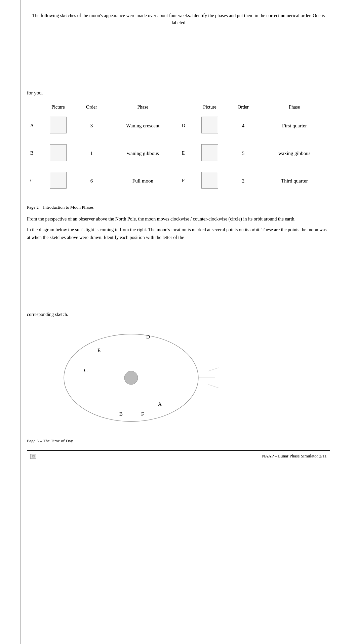 The height and width of the screenshot is (644, 357). What do you see at coordinates (294, 153) in the screenshot?
I see `phase-e: waxing gibbous` at bounding box center [294, 153].